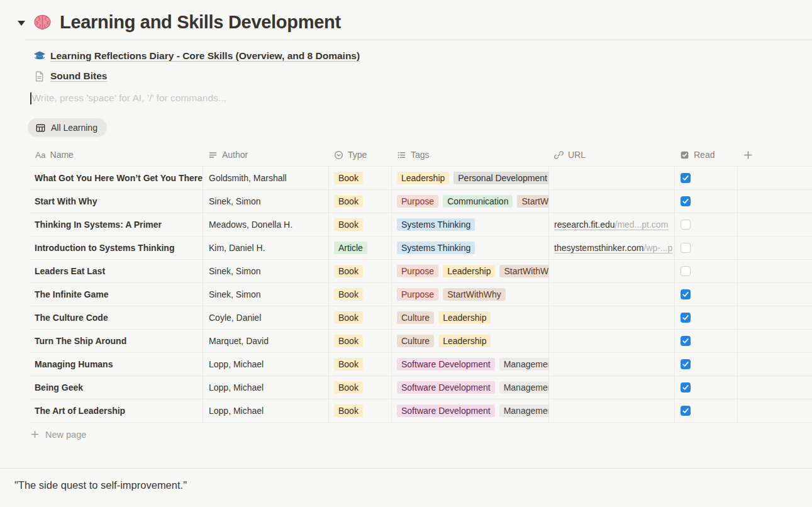  Describe the element at coordinates (470, 201) in the screenshot. I see `cell-tags: PurposeCommunicationStartWithWhy` at that location.